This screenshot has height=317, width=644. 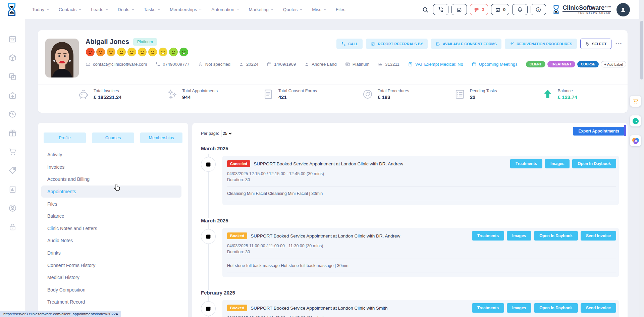 What do you see at coordinates (520, 9) in the screenshot?
I see `notifications-button` at bounding box center [520, 9].